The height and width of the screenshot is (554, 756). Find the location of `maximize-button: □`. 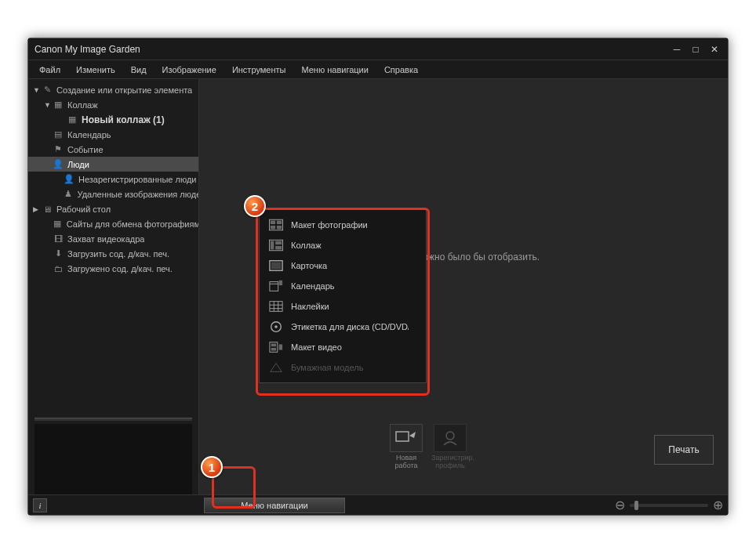

maximize-button: □ is located at coordinates (696, 49).